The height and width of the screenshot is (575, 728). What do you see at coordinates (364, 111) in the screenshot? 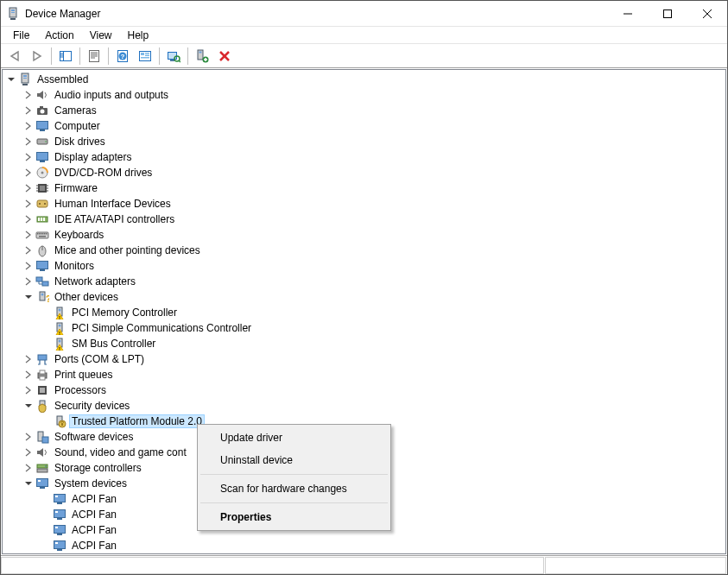
I see `tree-category: Cameras` at bounding box center [364, 111].